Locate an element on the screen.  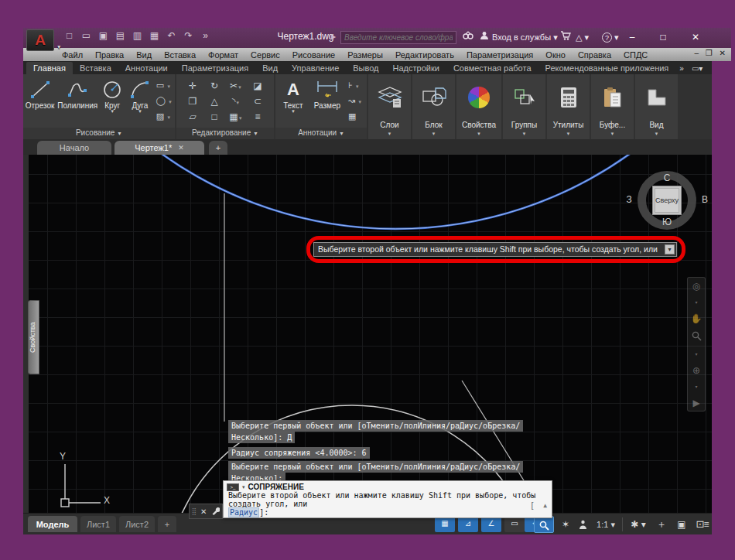
panel-block: Блок ▼ is located at coordinates (433, 107).